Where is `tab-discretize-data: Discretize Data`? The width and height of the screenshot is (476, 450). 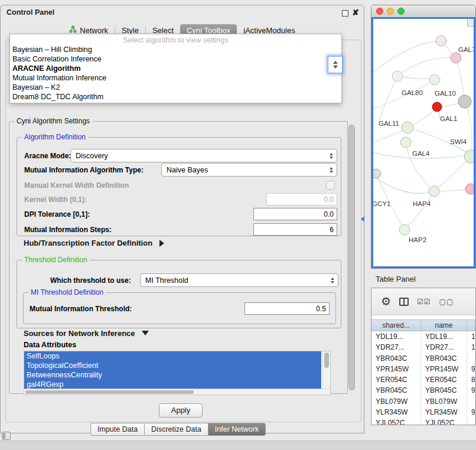
tab-discretize-data: Discretize Data is located at coordinates (177, 429).